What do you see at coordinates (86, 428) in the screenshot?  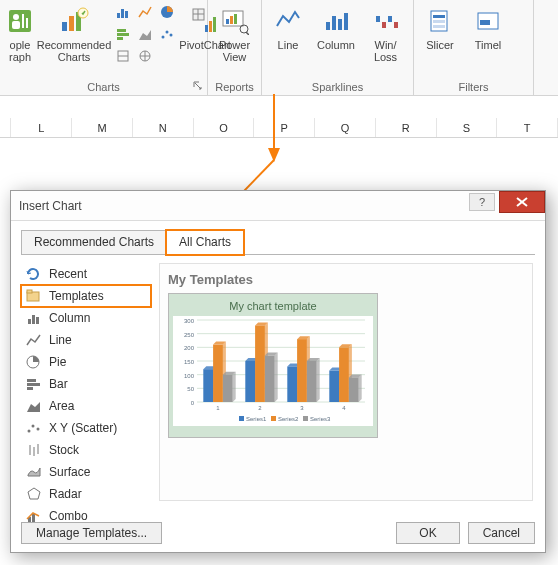 I see `category-scatter: X Y (Scatter)` at bounding box center [86, 428].